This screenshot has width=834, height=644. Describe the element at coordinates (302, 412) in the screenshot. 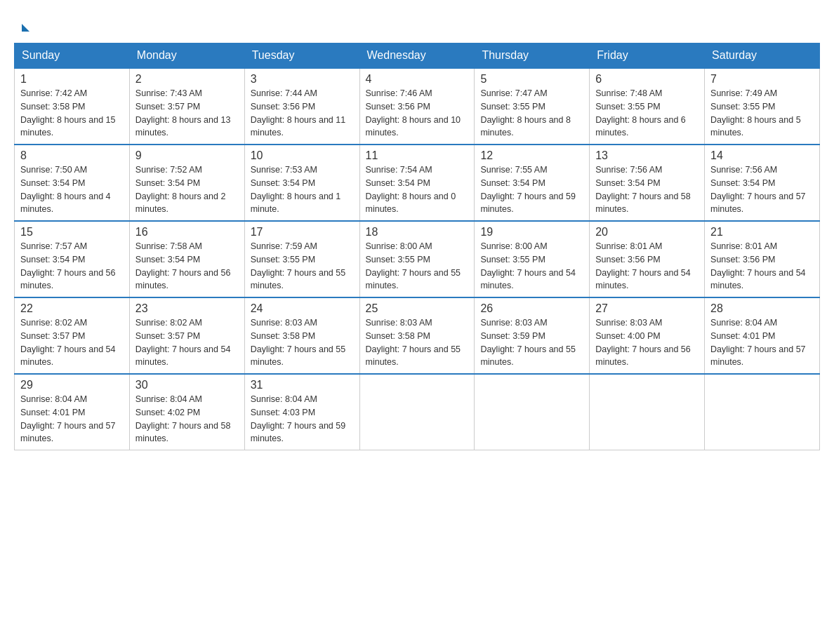

I see `calendar-cell: 31 Sunrise: 8:04 AMSunset: 4:03 PMDaylig…` at that location.